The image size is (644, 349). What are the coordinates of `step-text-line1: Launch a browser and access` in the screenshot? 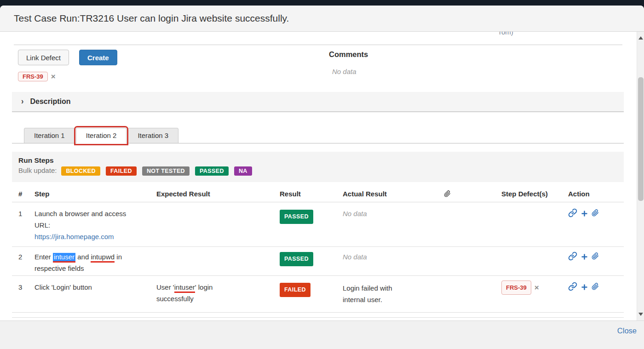 It's located at (80, 213).